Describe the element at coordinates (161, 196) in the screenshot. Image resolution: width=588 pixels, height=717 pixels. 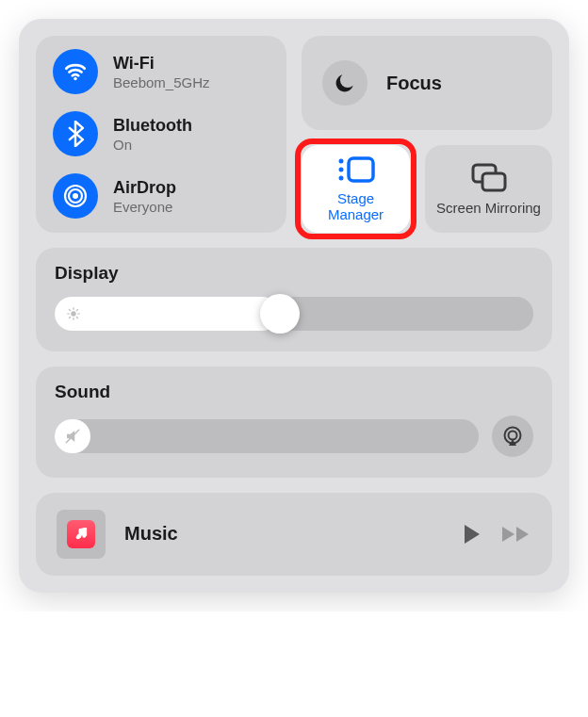
I see `airdrop-toggle: AirDrop Everyone` at that location.